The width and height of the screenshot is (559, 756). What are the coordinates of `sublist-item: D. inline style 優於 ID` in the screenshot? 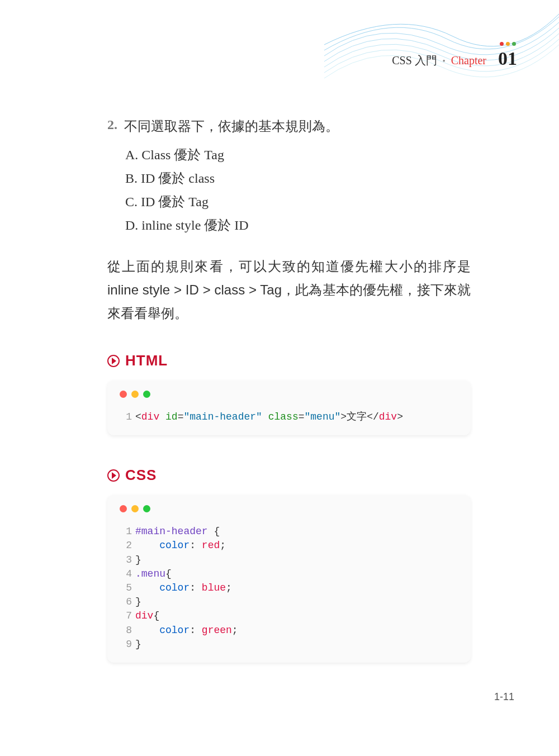 It's located at (298, 225).